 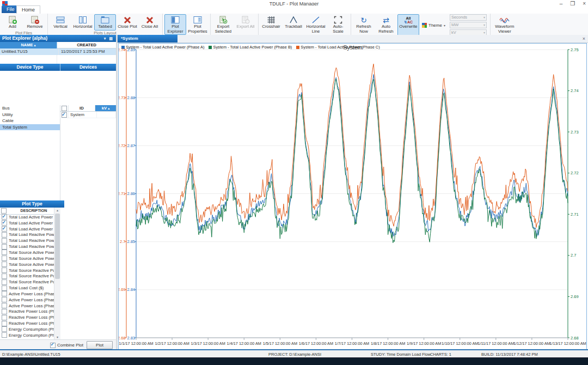 I want to click on scroll-up-icon: ▴, so click(x=58, y=210).